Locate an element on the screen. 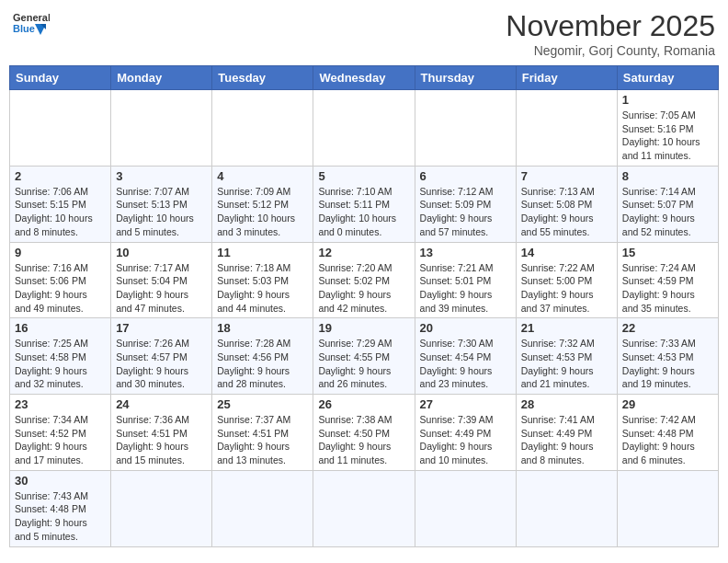 This screenshot has height=563, width=728. day-number: 2 is located at coordinates (61, 177).